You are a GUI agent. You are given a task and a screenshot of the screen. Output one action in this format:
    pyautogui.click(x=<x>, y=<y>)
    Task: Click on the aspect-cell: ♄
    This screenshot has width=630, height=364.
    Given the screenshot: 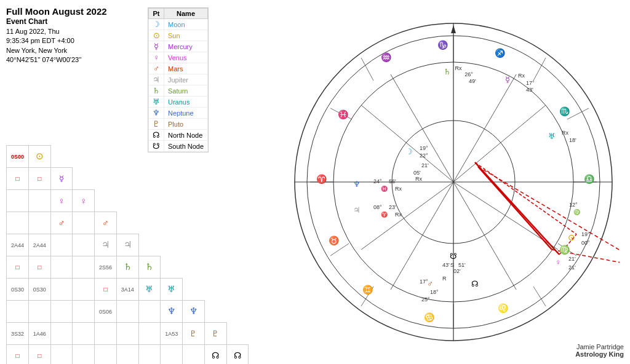 What is the action you would take?
    pyautogui.click(x=127, y=267)
    